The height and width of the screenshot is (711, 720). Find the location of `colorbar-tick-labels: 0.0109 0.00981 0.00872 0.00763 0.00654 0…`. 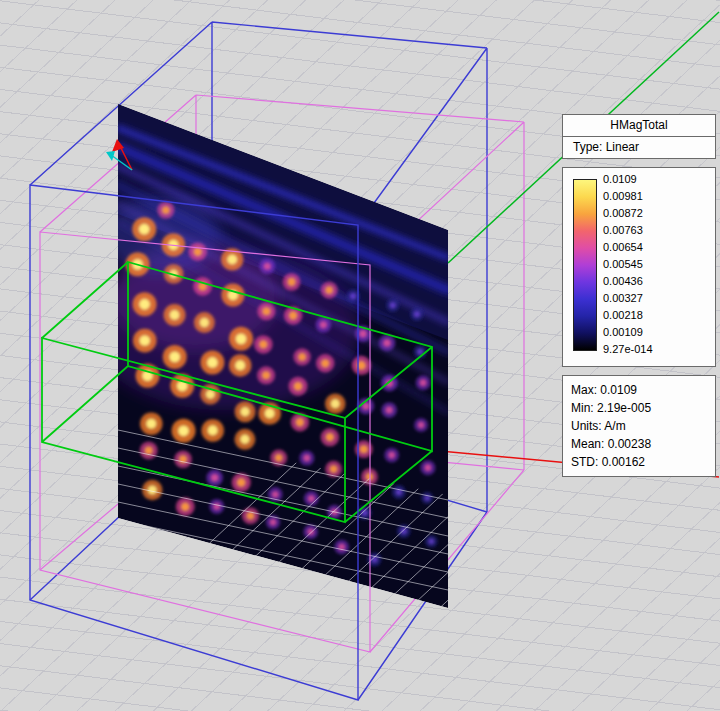

colorbar-tick-labels: 0.0109 0.00981 0.00872 0.00763 0.00654 0… is located at coordinates (628, 264).